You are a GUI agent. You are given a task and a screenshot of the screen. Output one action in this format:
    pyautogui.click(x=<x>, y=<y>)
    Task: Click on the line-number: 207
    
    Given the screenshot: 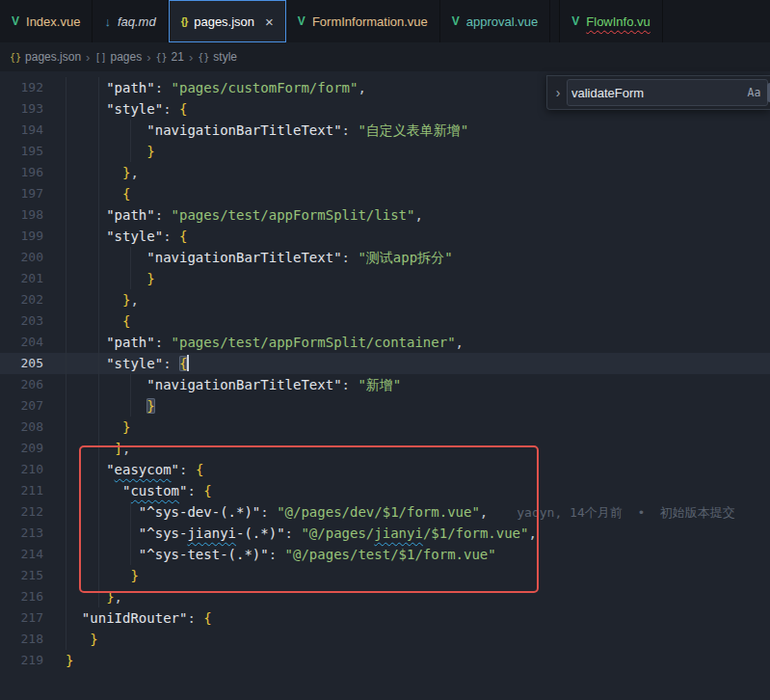 What is the action you would take?
    pyautogui.click(x=27, y=406)
    